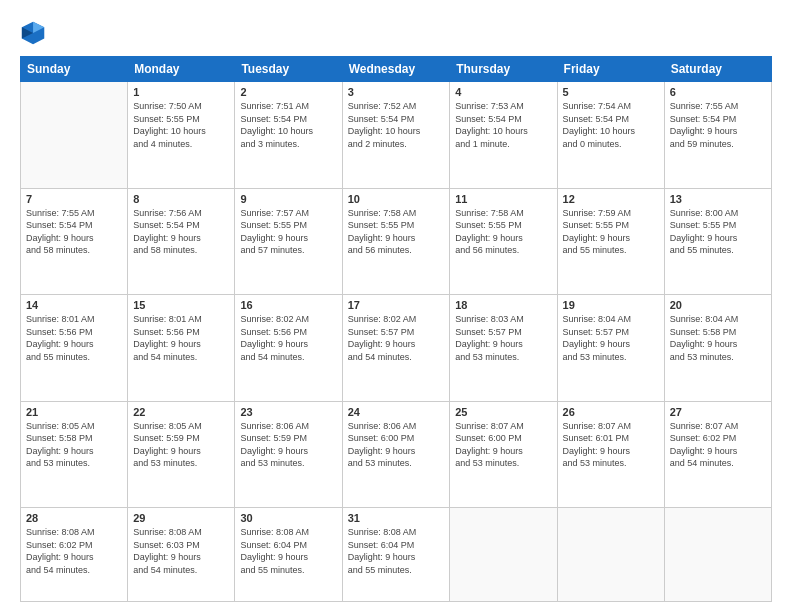 The height and width of the screenshot is (612, 792). What do you see at coordinates (718, 412) in the screenshot?
I see `day-number: 27` at bounding box center [718, 412].